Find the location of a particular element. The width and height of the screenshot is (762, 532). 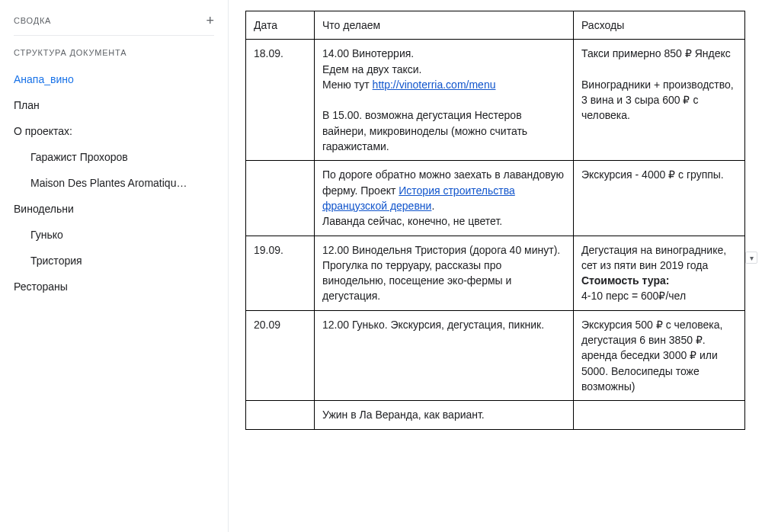

activity-link: История строительства французской деревн… is located at coordinates (419, 198).